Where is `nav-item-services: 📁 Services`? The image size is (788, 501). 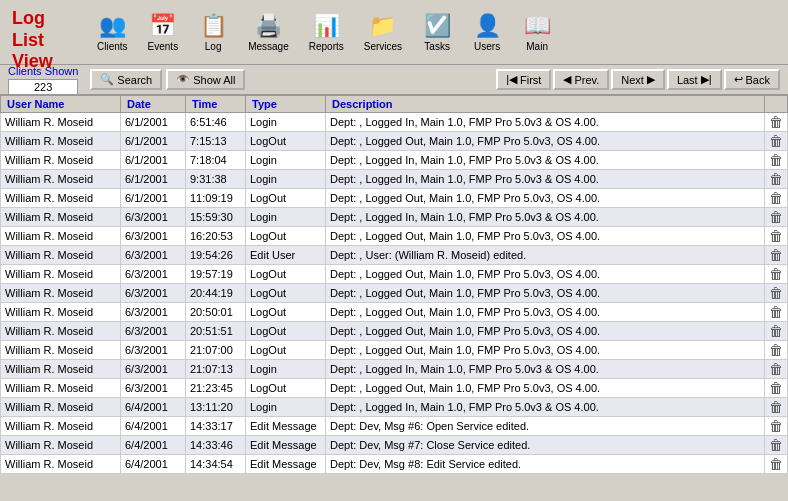 nav-item-services: 📁 Services is located at coordinates (383, 32).